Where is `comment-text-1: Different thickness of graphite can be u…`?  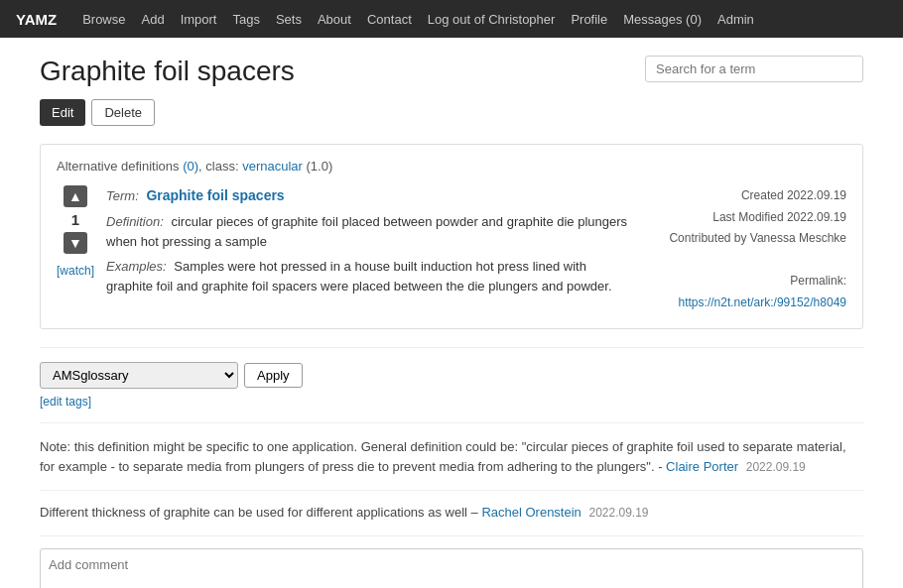 comment-text-1: Different thickness of graphite can be u… is located at coordinates (260, 512).